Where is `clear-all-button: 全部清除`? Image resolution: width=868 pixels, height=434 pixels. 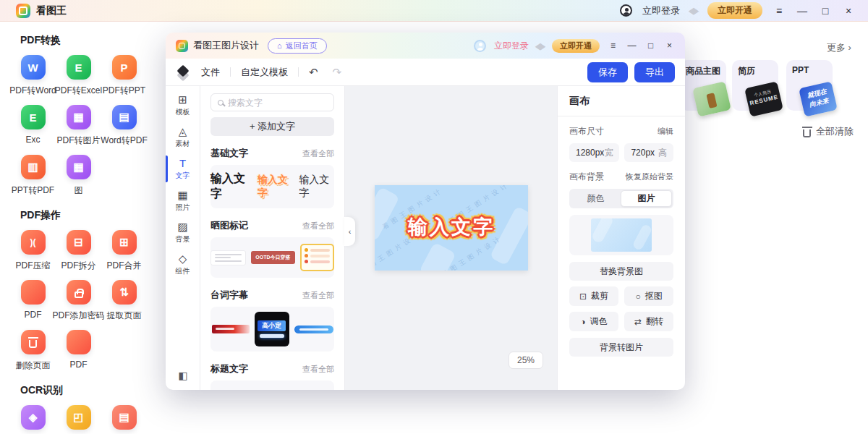
clear-all-button: 全部清除 is located at coordinates (828, 132).